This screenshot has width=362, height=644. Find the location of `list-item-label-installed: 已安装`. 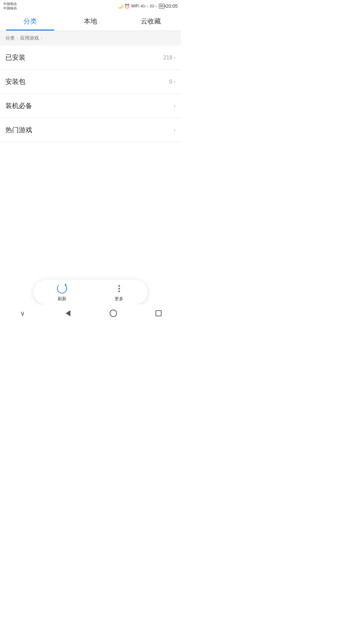

list-item-label-installed: 已安装 is located at coordinates (15, 58).